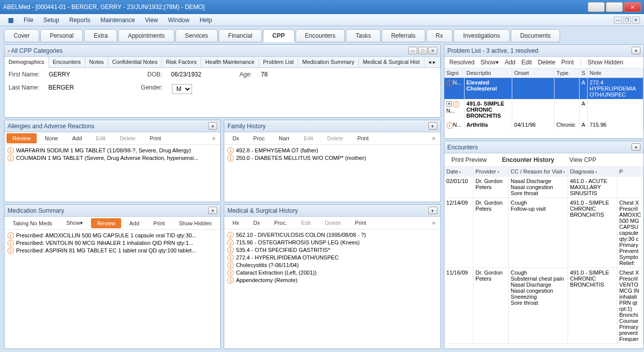 The width and height of the screenshot is (644, 352). I want to click on mdi-restore-button: ❐, so click(627, 20).